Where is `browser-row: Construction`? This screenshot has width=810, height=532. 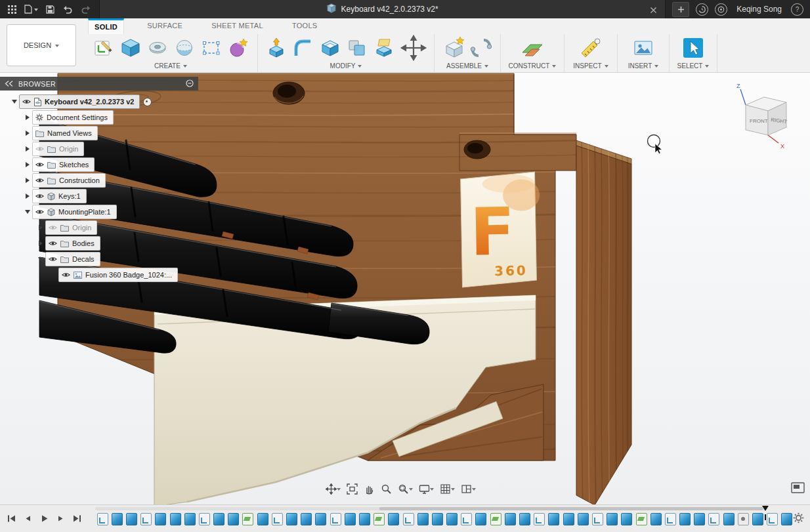 browser-row: Construction is located at coordinates (99, 180).